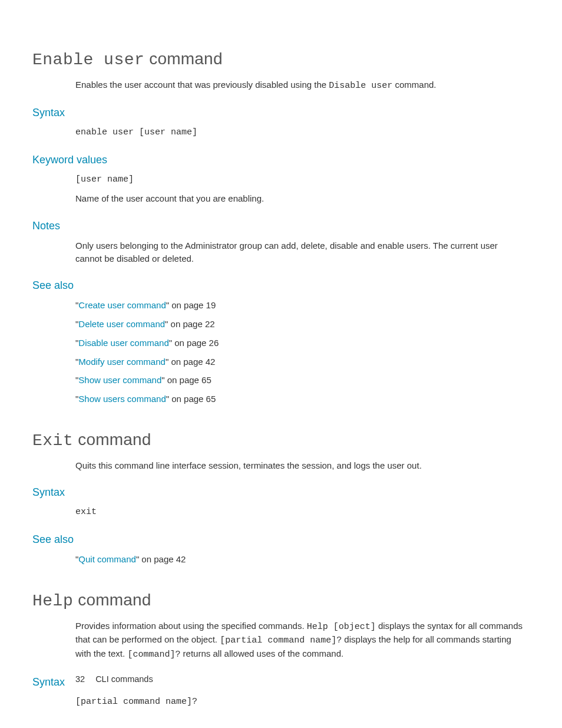 The height and width of the screenshot is (728, 562). I want to click on keyword-code: [user name], so click(300, 180).